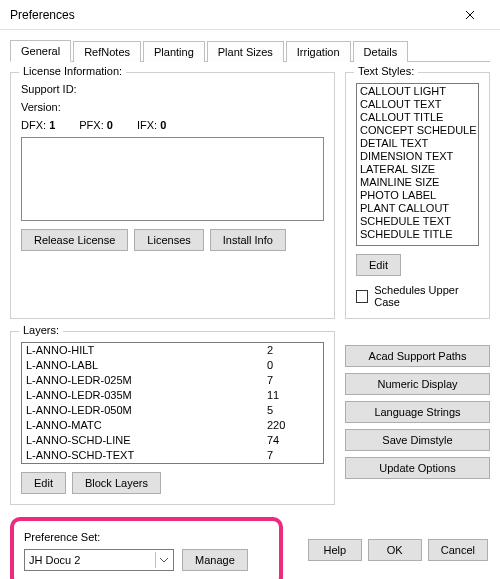 Image resolution: width=500 pixels, height=579 pixels. I want to click on ifx-value: 0, so click(163, 125).